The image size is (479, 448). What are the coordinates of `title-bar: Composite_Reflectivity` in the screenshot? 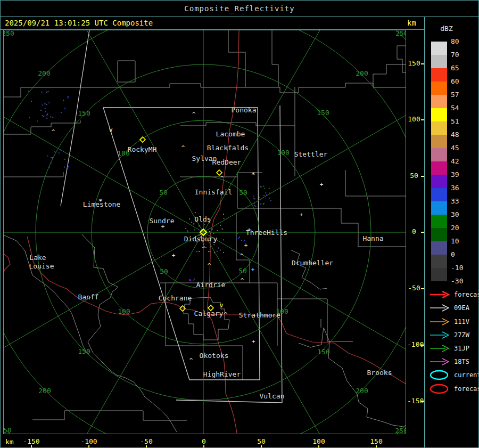 It's located at (240, 9).